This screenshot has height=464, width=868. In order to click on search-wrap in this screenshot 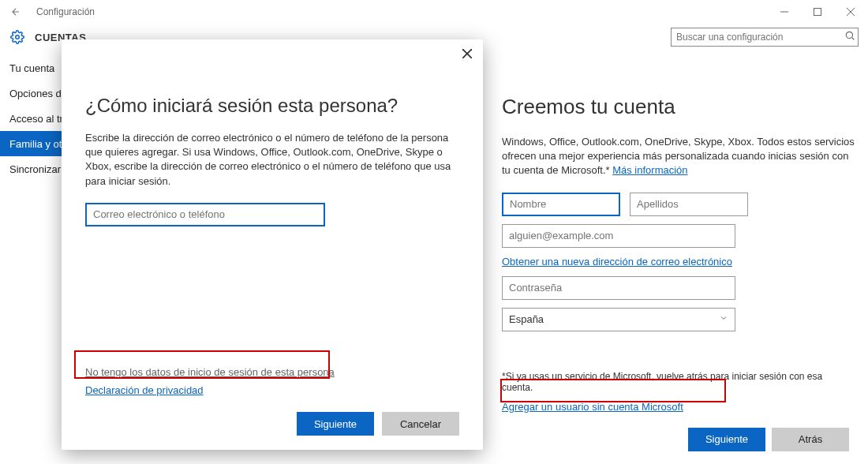, I will do `click(765, 37)`.